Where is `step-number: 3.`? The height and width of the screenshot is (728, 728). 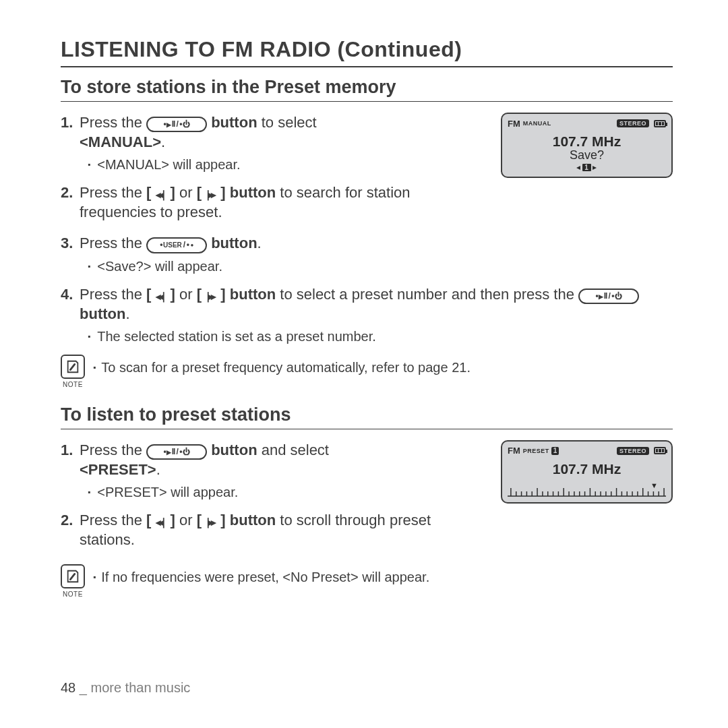 step-number: 3. is located at coordinates (70, 243).